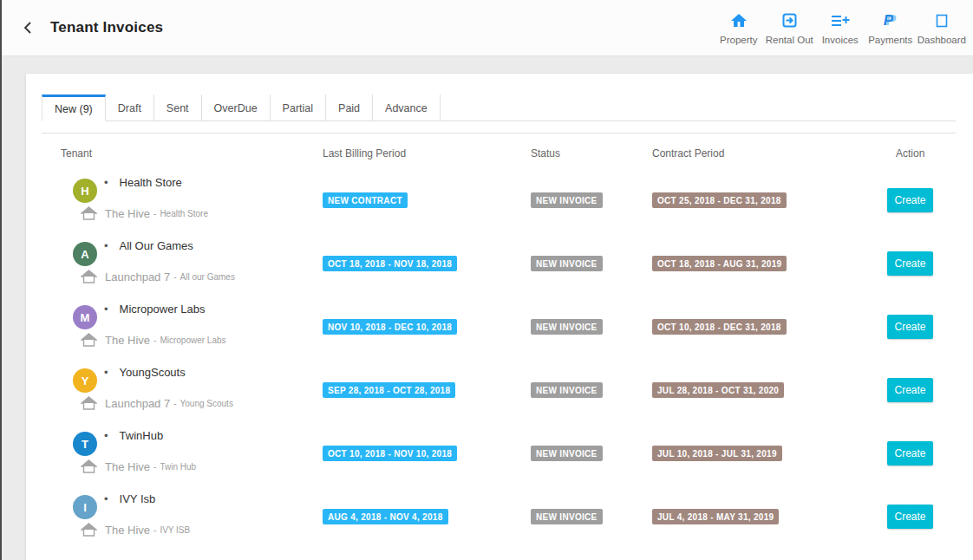 Image resolution: width=973 pixels, height=560 pixels. I want to click on chevron-left-icon, so click(28, 28).